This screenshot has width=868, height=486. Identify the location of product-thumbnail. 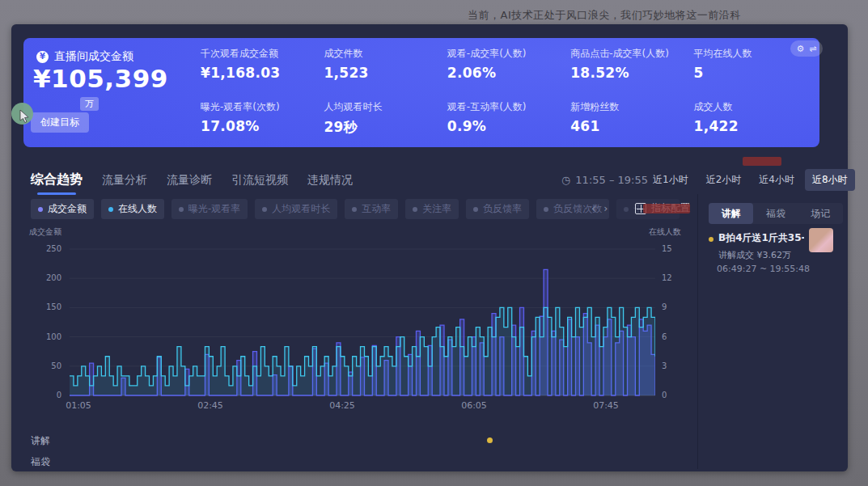
(821, 240).